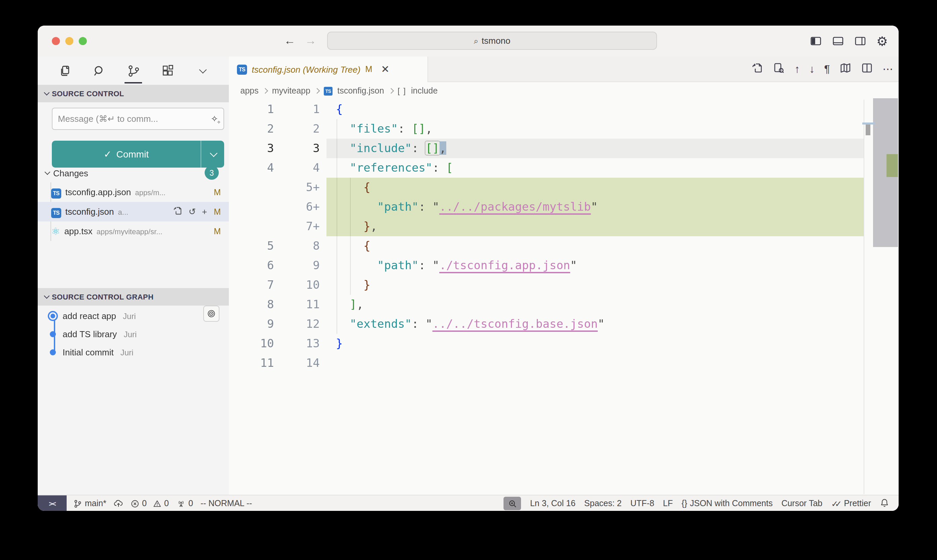  I want to click on code-line-content: "references": [, so click(595, 168).